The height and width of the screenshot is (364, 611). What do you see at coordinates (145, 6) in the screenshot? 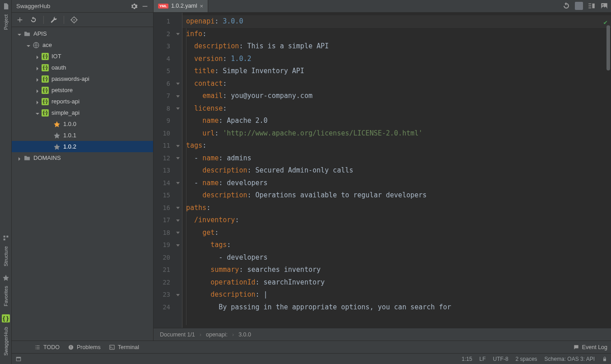
I see `minimize-icon` at bounding box center [145, 6].